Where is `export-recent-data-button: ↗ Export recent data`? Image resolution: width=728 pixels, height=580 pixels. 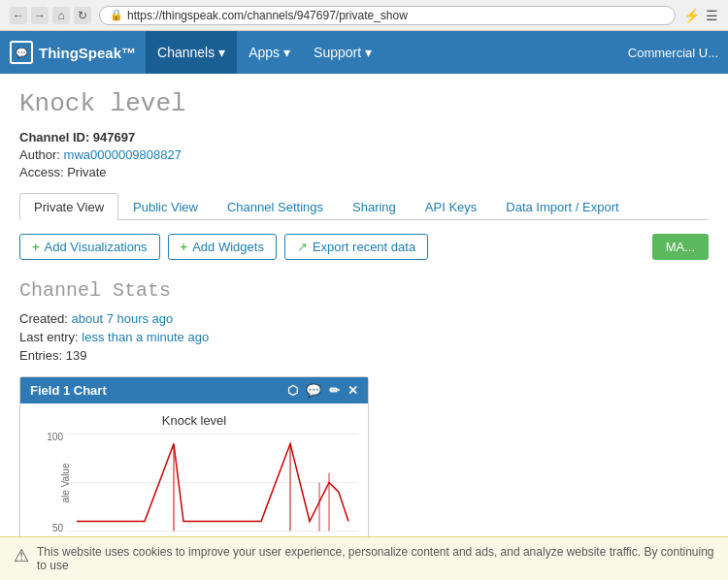
export-recent-data-button: ↗ Export recent data is located at coordinates (356, 246).